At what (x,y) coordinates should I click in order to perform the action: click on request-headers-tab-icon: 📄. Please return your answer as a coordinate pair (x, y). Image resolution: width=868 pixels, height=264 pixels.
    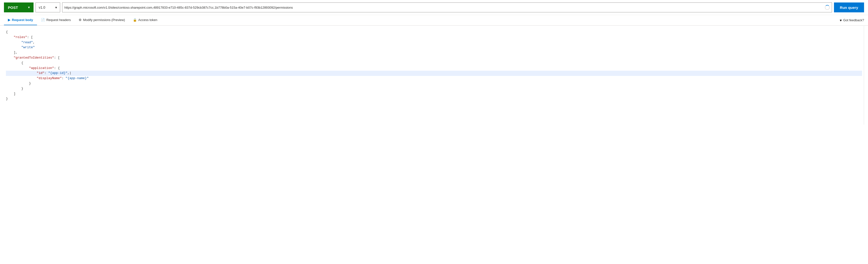
    Looking at the image, I should click on (43, 20).